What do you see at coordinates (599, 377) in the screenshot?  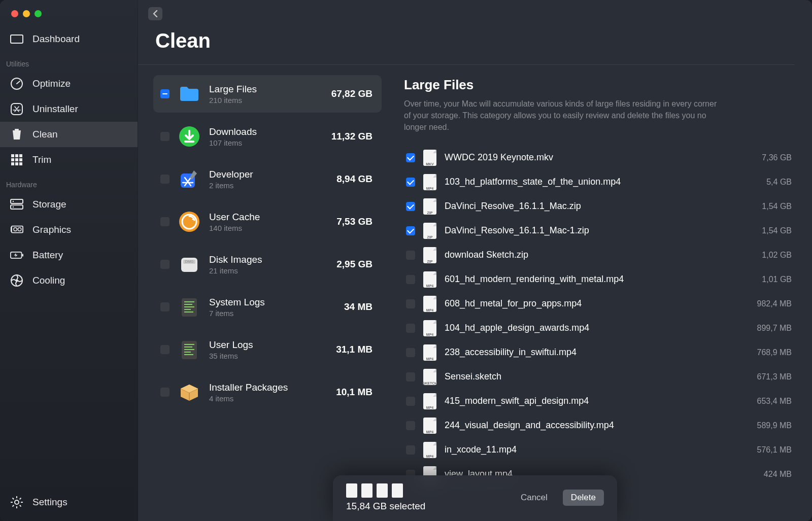 I see `file-row: SKETCH Sensei.sketch 671,3 MB` at bounding box center [599, 377].